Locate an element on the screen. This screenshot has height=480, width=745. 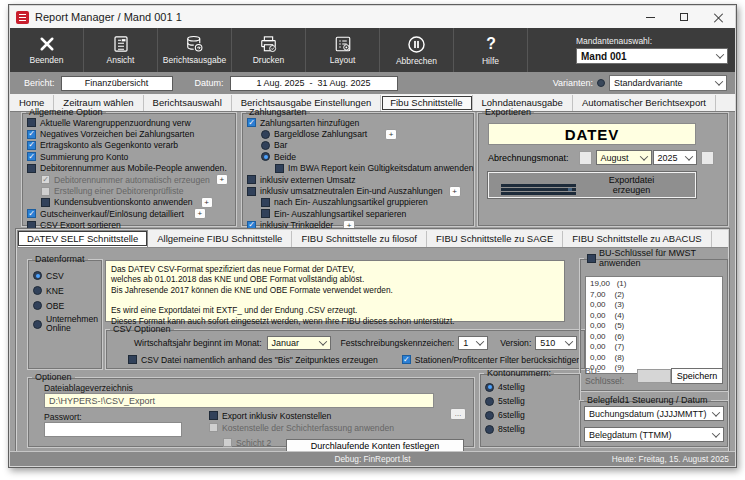
checkbox-debitorenpruefliste: Erstellung einer Debitorenprüfliste is located at coordinates (129, 190).